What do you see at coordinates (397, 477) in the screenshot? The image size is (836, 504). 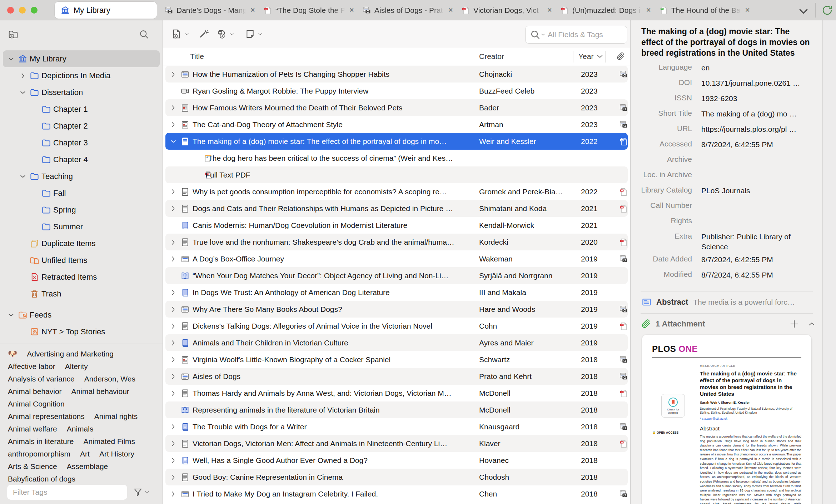 I see `table-row: Good Boy: Canine Representation in Cinem…` at bounding box center [397, 477].